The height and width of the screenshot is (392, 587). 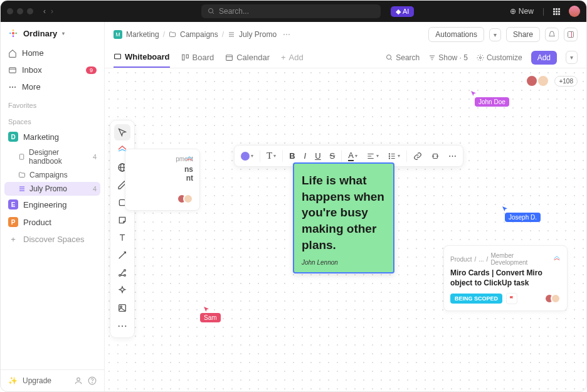 I want to click on show-action: Show · 5, so click(x=448, y=58).